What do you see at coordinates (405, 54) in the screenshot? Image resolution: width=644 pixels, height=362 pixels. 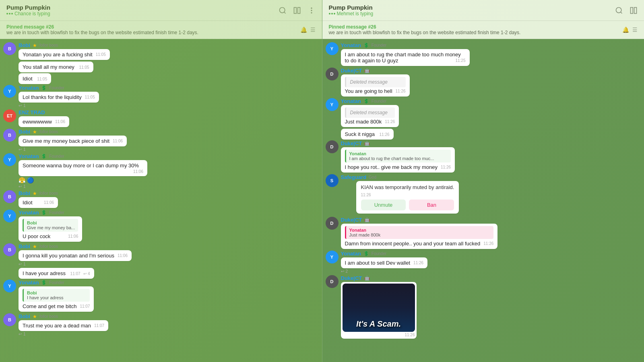 I see `bubble-wrap: Yonatan 💲 Founder I am about to rug the …` at bounding box center [405, 54].